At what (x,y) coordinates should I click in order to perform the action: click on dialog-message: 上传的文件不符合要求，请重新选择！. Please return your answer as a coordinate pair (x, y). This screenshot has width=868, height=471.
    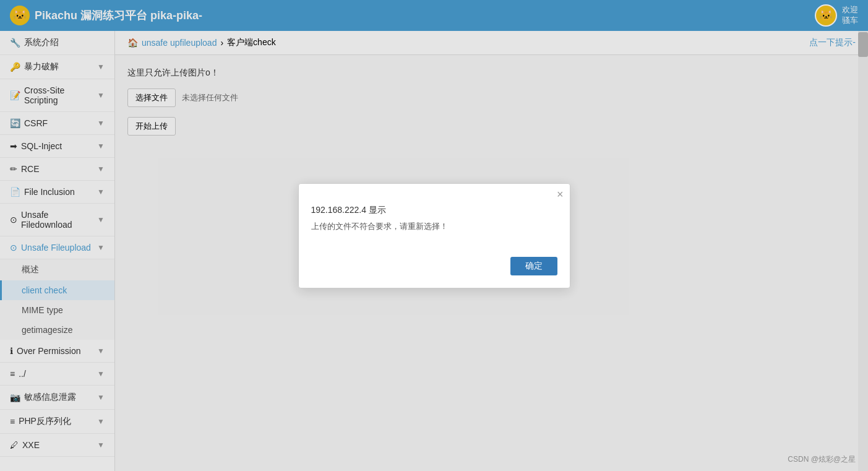
    Looking at the image, I should click on (434, 227).